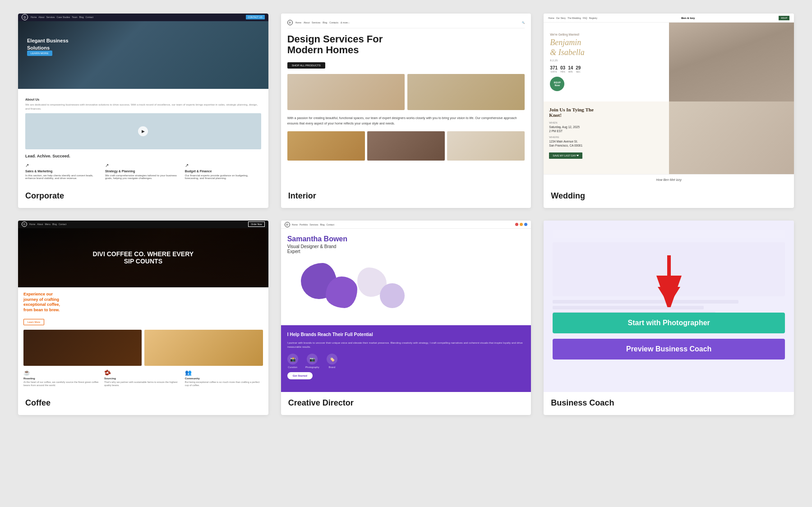 Image resolution: width=812 pixels, height=507 pixels. Describe the element at coordinates (304, 225) in the screenshot. I see `cd-nav-portfolio: Portfolio` at that location.